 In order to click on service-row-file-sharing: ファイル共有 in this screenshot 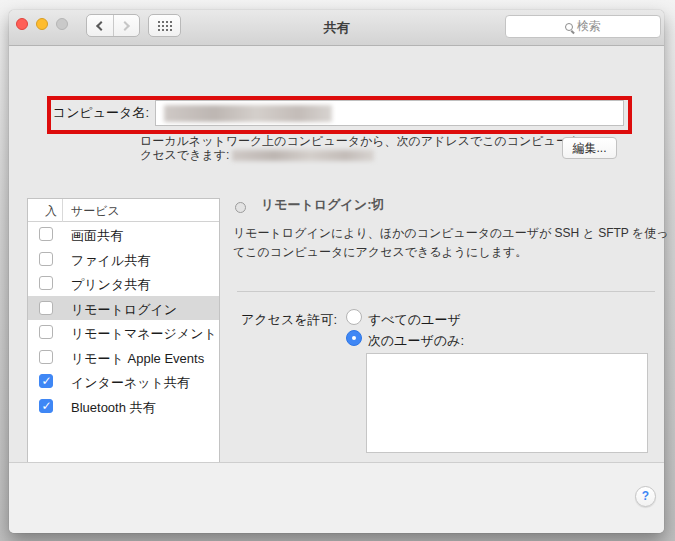, I will do `click(124, 260)`.